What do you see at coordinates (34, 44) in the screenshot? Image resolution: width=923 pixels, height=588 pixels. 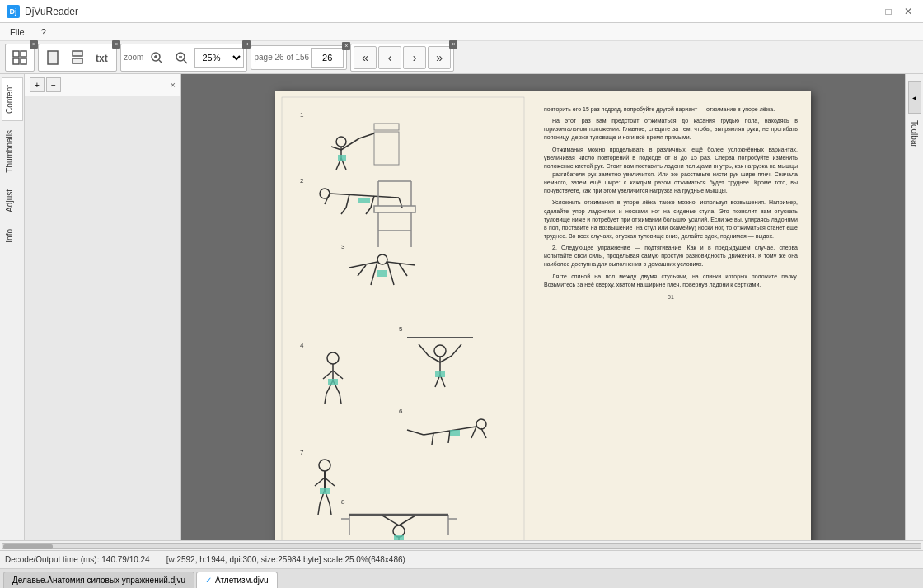 I see `toolbar-group1-close: ×` at bounding box center [34, 44].